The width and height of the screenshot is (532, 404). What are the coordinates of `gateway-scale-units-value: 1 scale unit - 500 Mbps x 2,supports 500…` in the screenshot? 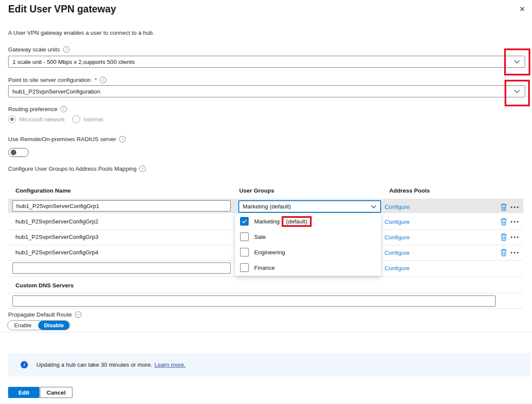 It's located at (74, 62).